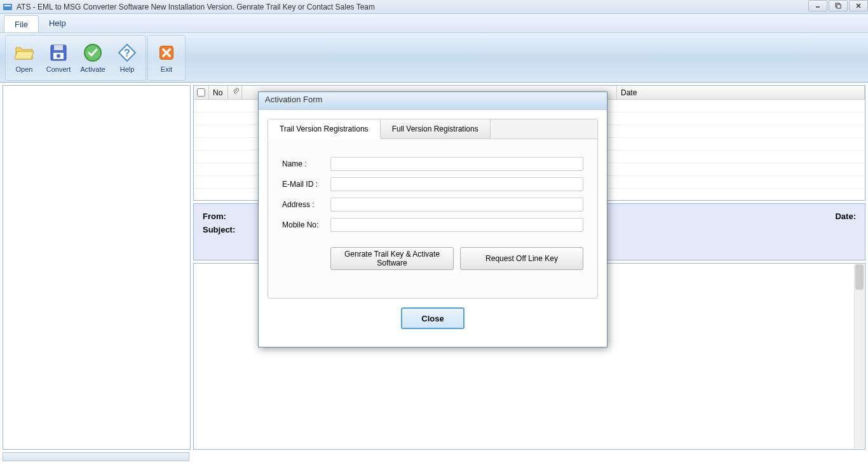 The height and width of the screenshot is (465, 868). Describe the element at coordinates (127, 69) in the screenshot. I see `help-label: Help` at that location.